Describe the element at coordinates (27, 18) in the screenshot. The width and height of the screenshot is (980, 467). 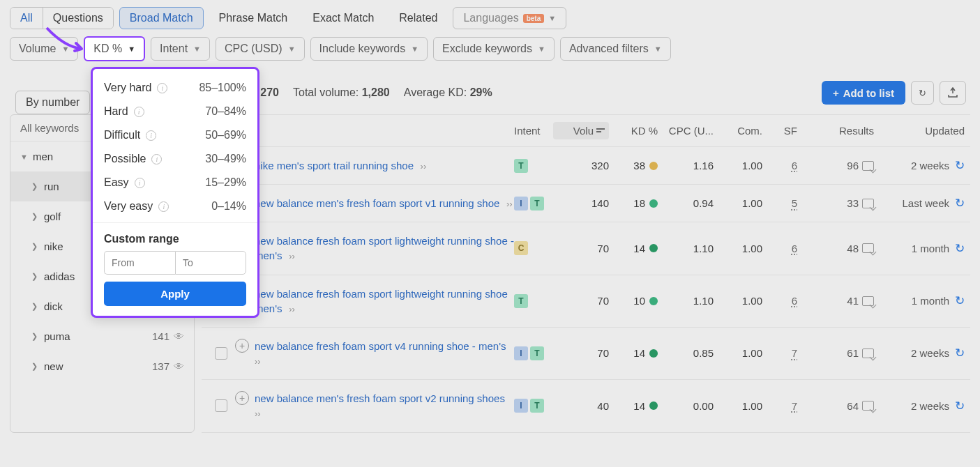
I see `tab-all: All` at that location.